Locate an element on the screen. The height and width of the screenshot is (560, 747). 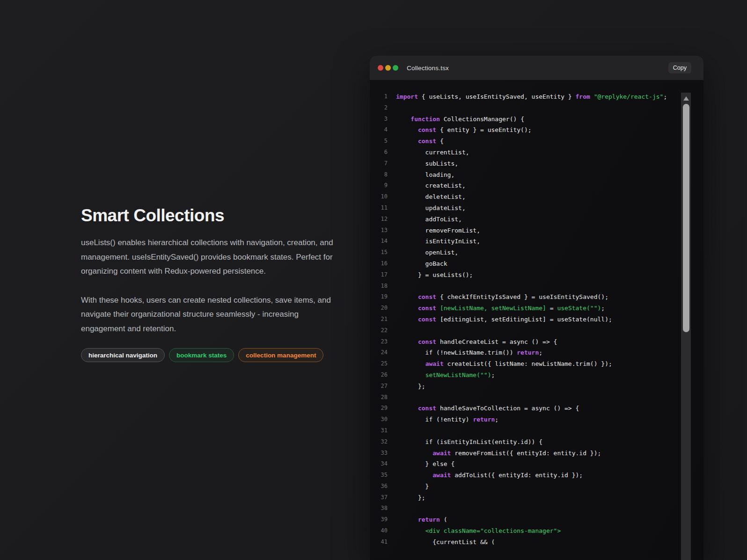
scroll-up-arrow-icon is located at coordinates (686, 98).